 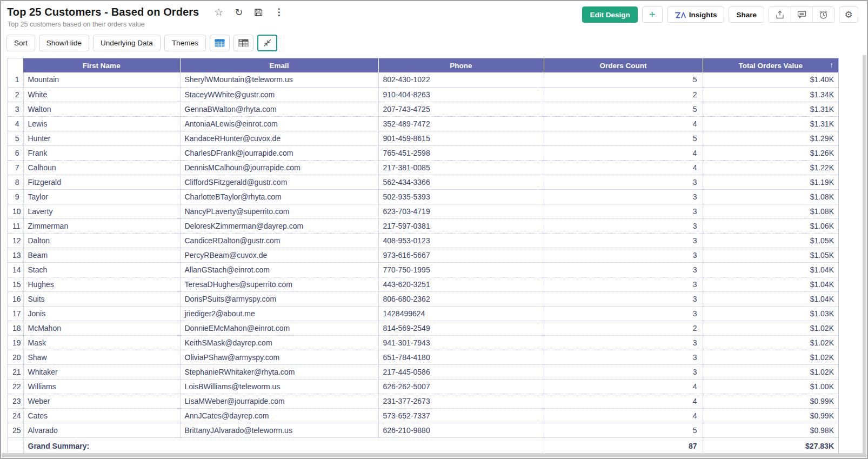 I want to click on cell-total-orders-value: $1.22K, so click(x=771, y=168).